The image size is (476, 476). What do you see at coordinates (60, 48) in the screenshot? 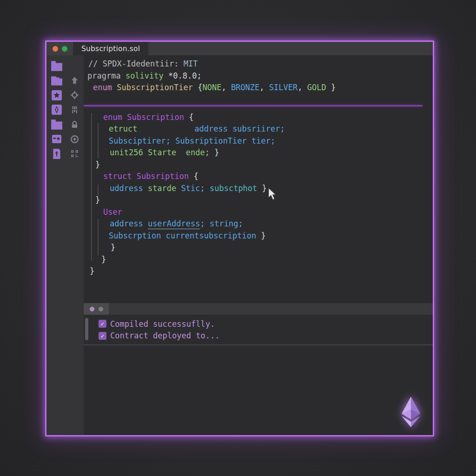
I see `window-controls` at bounding box center [60, 48].